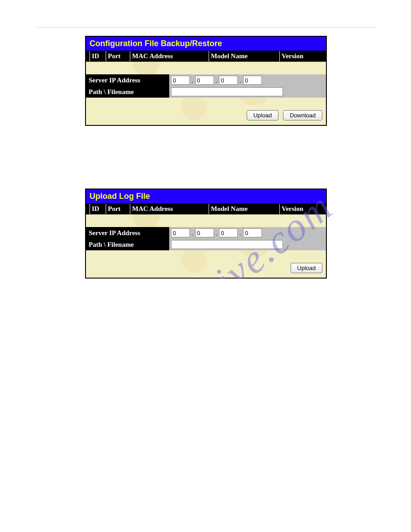 The image size is (411, 532). Describe the element at coordinates (206, 111) in the screenshot. I see `button-row: Upload Download` at that location.